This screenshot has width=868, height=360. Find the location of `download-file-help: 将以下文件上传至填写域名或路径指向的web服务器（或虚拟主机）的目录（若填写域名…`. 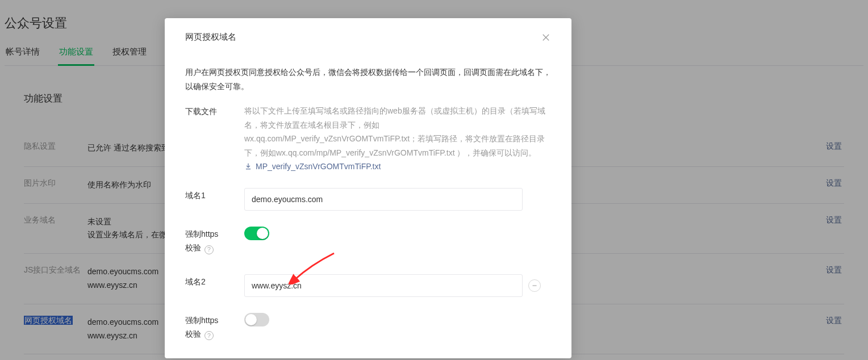

download-file-help: 将以下文件上传至填写域名或路径指向的web服务器（或虚拟主机）的目录（若填写域名… is located at coordinates (398, 132).